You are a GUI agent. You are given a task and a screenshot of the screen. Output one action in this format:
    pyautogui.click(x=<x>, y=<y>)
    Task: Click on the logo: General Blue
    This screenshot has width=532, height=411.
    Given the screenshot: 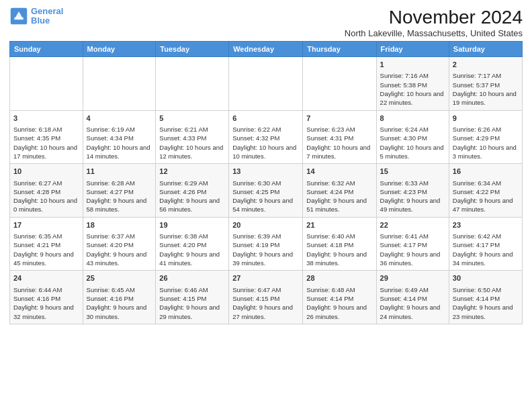 What is the action you would take?
    pyautogui.click(x=36, y=16)
    